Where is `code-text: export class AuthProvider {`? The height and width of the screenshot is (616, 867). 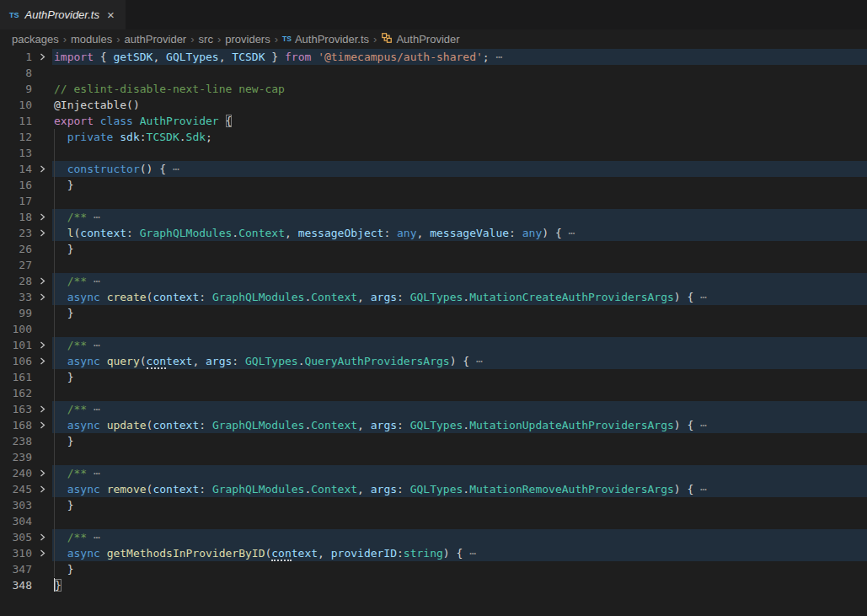
code-text: export class AuthProvider { is located at coordinates (460, 121).